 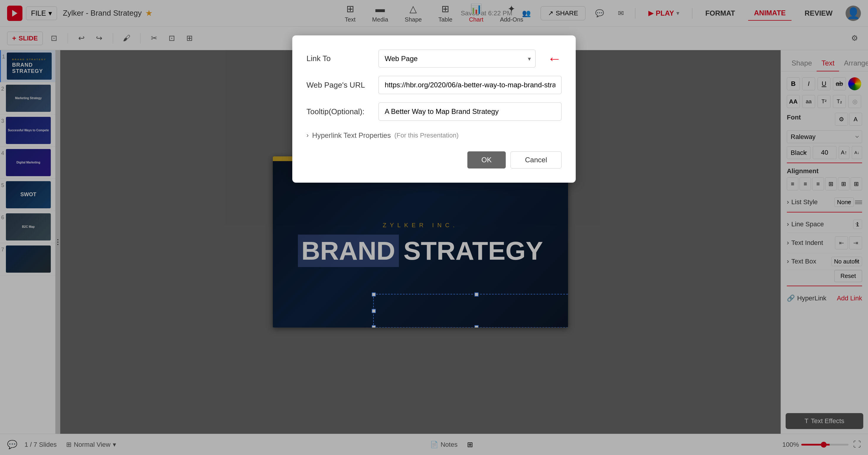 What do you see at coordinates (434, 59) in the screenshot?
I see `link-to-row: Link To Web Page ▾ ←` at bounding box center [434, 59].